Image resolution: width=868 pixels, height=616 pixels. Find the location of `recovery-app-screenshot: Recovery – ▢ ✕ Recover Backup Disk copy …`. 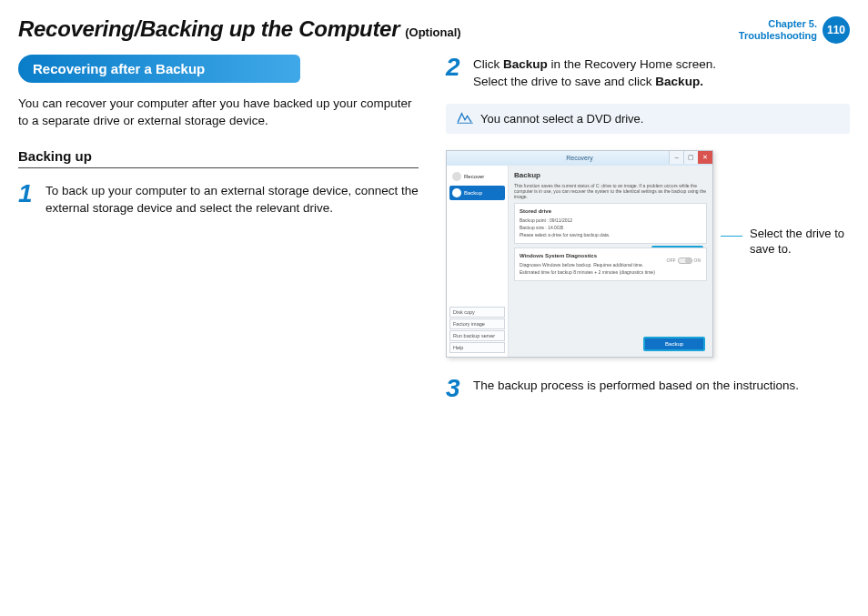

recovery-app-screenshot: Recovery – ▢ ✕ Recover Backup Disk copy … is located at coordinates (580, 254).